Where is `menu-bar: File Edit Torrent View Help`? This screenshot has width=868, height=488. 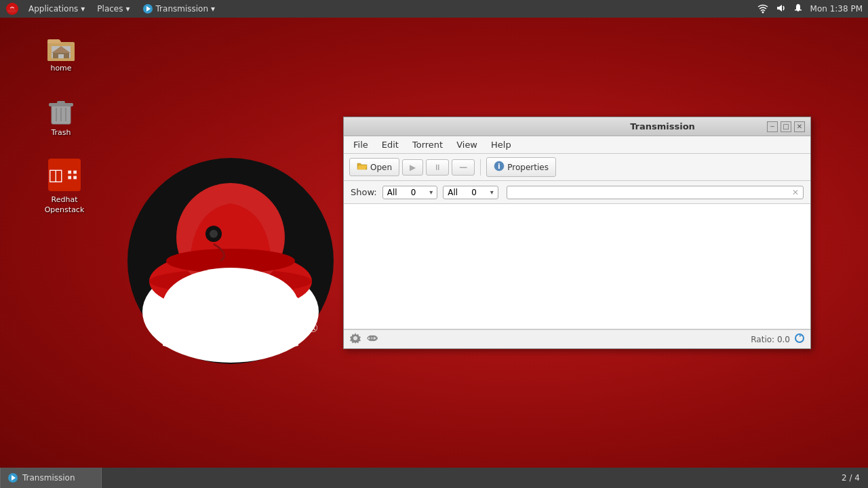
menu-bar: File Edit Torrent View Help is located at coordinates (577, 145).